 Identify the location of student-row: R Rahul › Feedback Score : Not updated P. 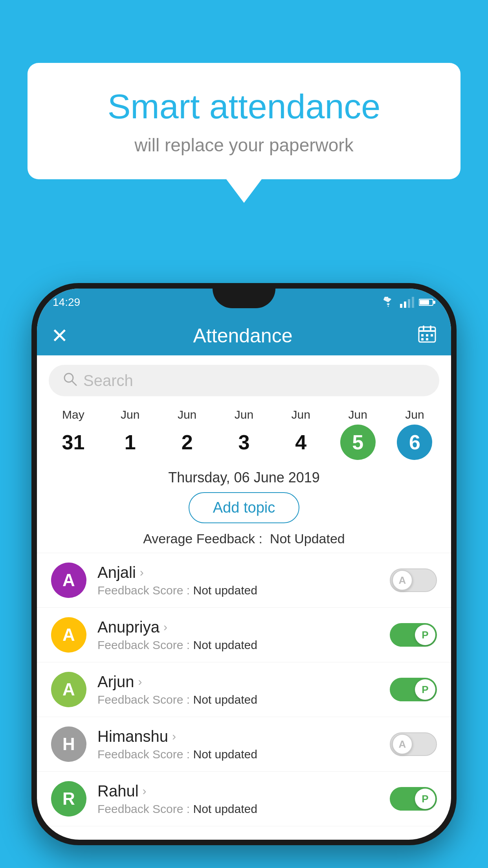
(244, 799).